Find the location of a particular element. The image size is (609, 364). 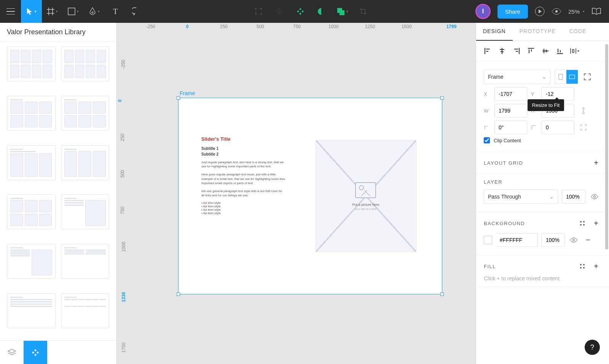

background-title: BACKGROUND is located at coordinates (504, 224).